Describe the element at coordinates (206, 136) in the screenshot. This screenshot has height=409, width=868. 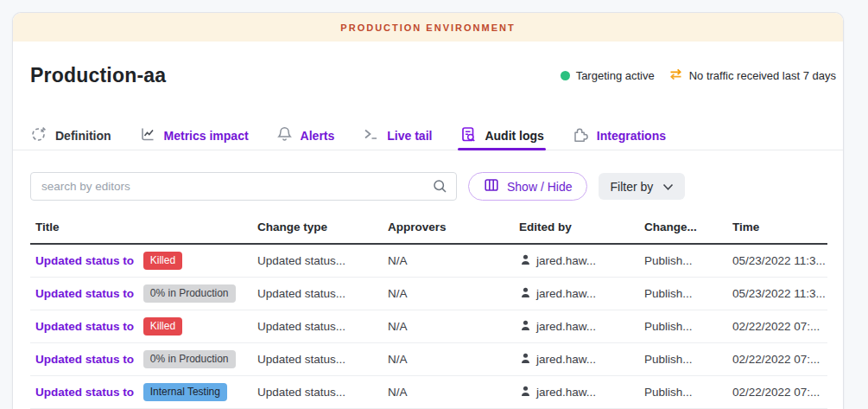
I see `tab-label: Metrics impact` at that location.